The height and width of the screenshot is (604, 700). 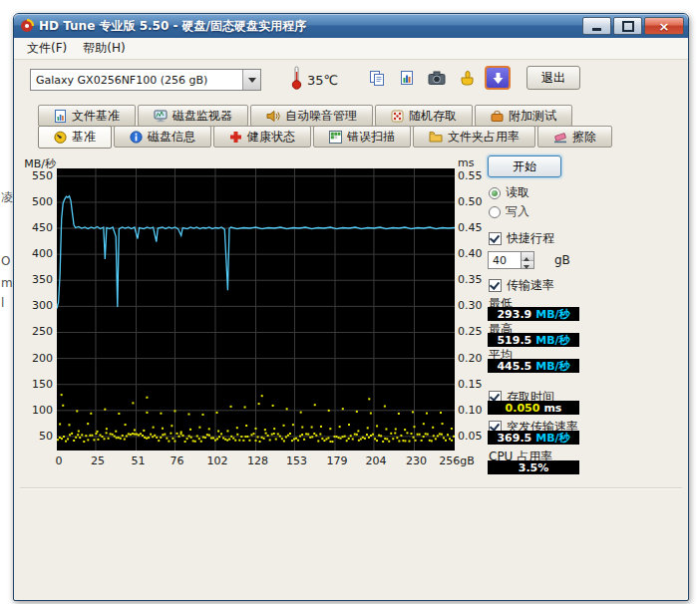 I want to click on health-icon, so click(x=235, y=138).